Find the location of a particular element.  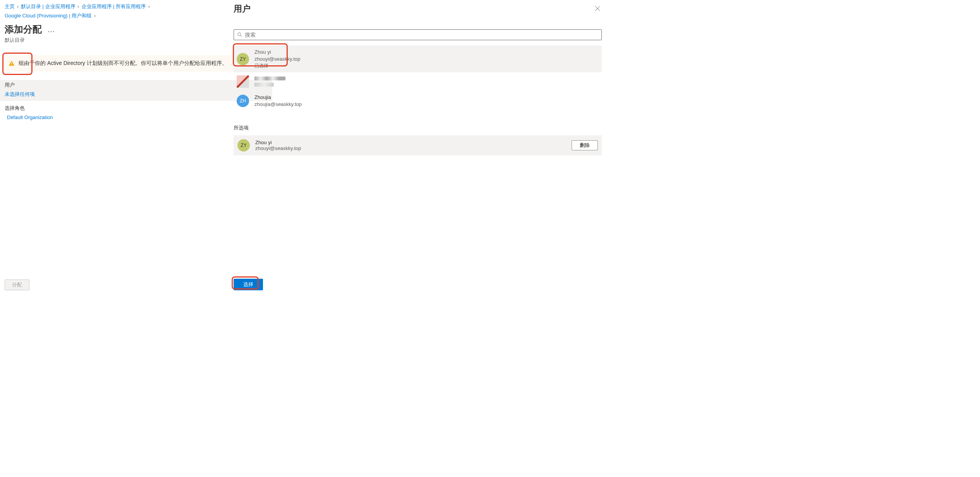

user-email: zhouyi@seaskky.top is located at coordinates (277, 59).